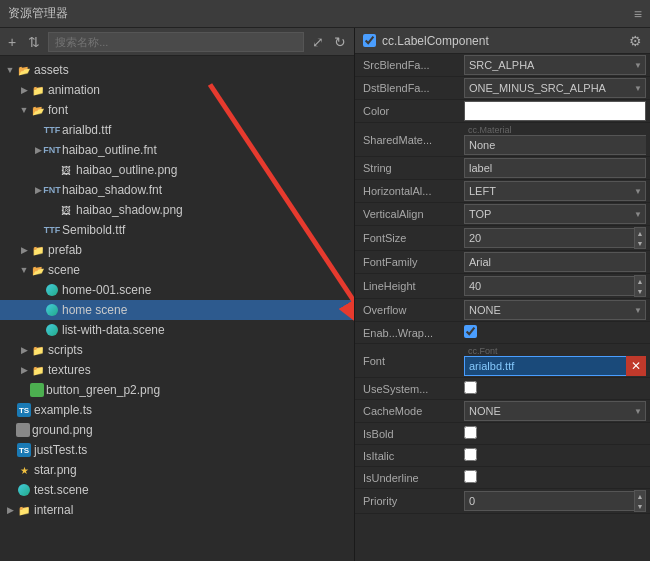 The image size is (650, 561). I want to click on prop-label-dstblendfa: DstBlendFa..., so click(408, 88).